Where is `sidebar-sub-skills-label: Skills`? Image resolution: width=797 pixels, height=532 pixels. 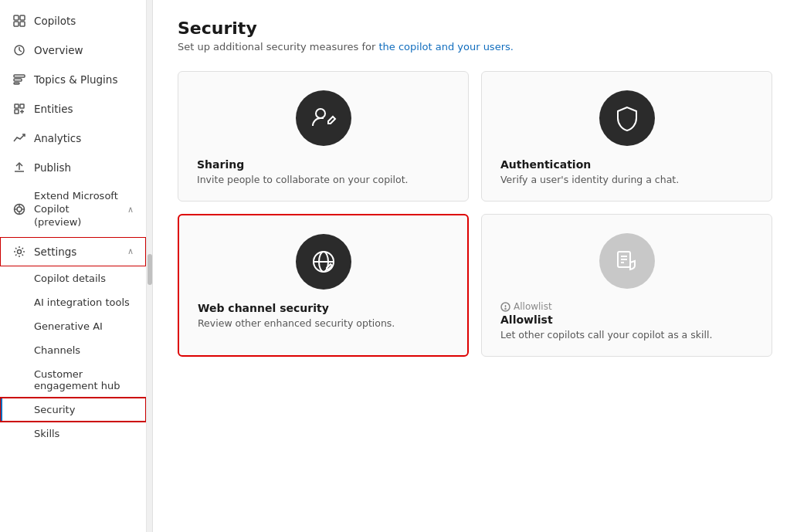
sidebar-sub-skills-label: Skills is located at coordinates (46, 434).